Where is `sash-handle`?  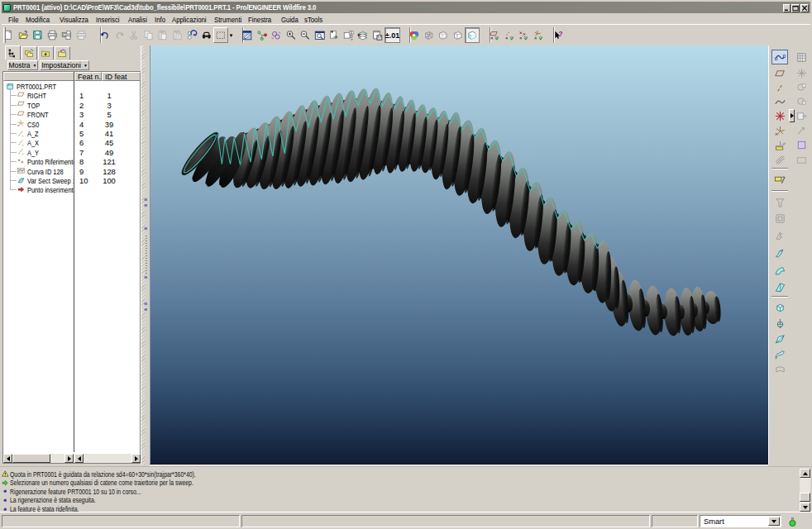
sash-handle is located at coordinates (146, 255).